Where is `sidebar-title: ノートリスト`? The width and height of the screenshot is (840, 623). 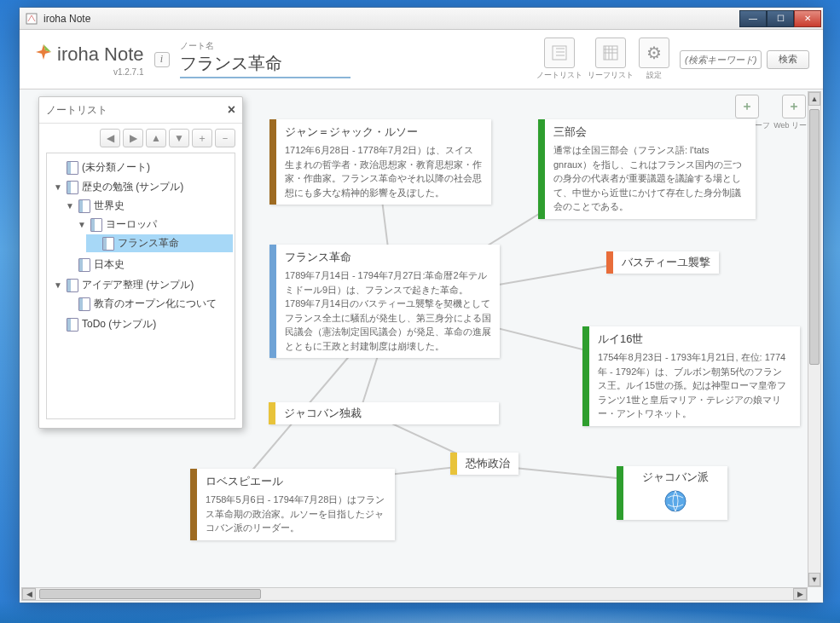
sidebar-title: ノートリスト is located at coordinates (77, 111).